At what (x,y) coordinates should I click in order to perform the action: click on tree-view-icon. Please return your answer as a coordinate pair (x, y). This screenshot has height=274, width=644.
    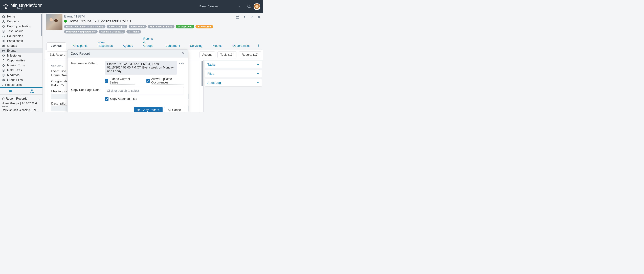
    Looking at the image, I should click on (32, 91).